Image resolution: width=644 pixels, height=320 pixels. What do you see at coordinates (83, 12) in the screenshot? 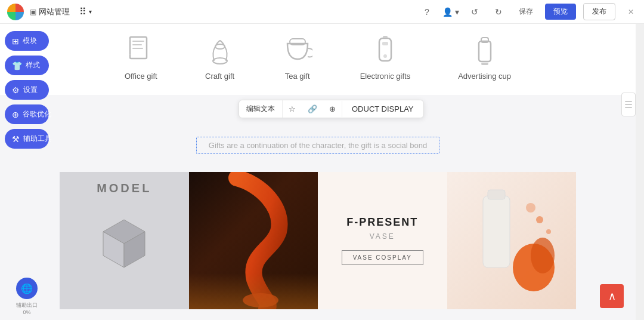
I see `apps-icon: ⠿` at bounding box center [83, 12].